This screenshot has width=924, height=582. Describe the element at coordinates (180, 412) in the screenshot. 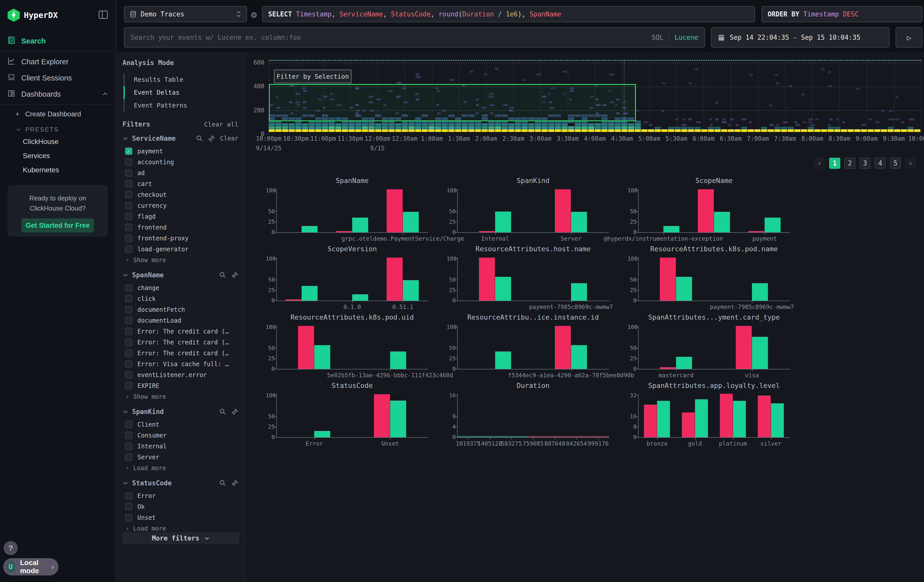

I see `filter-group-header-spankind: SpanKind` at that location.